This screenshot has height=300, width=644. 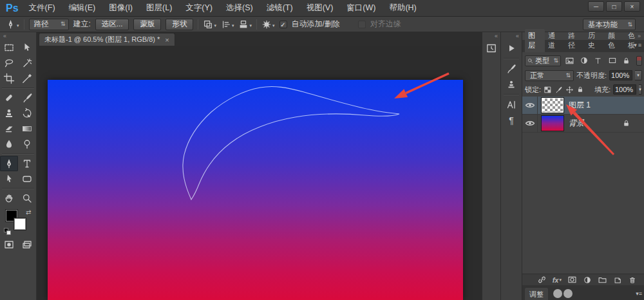 I want to click on tool-blur, so click(x=9, y=144).